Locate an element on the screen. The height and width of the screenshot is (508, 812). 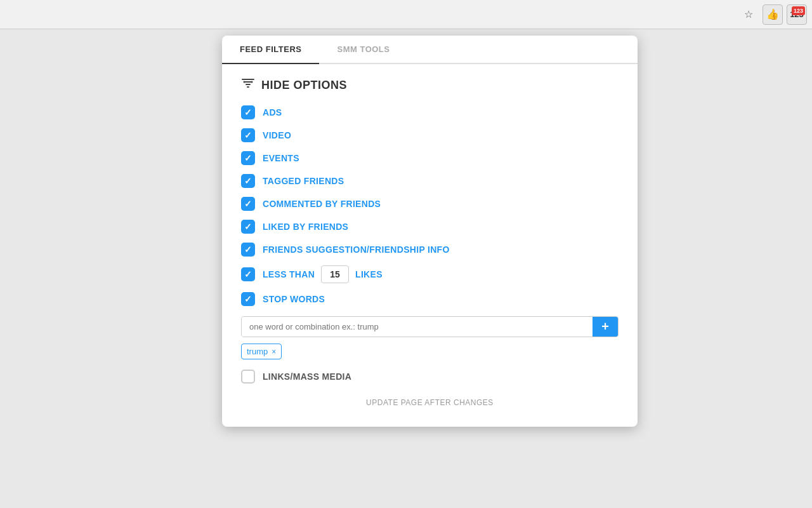
checkbox-tagged-friends: ✓ is located at coordinates (248, 181).